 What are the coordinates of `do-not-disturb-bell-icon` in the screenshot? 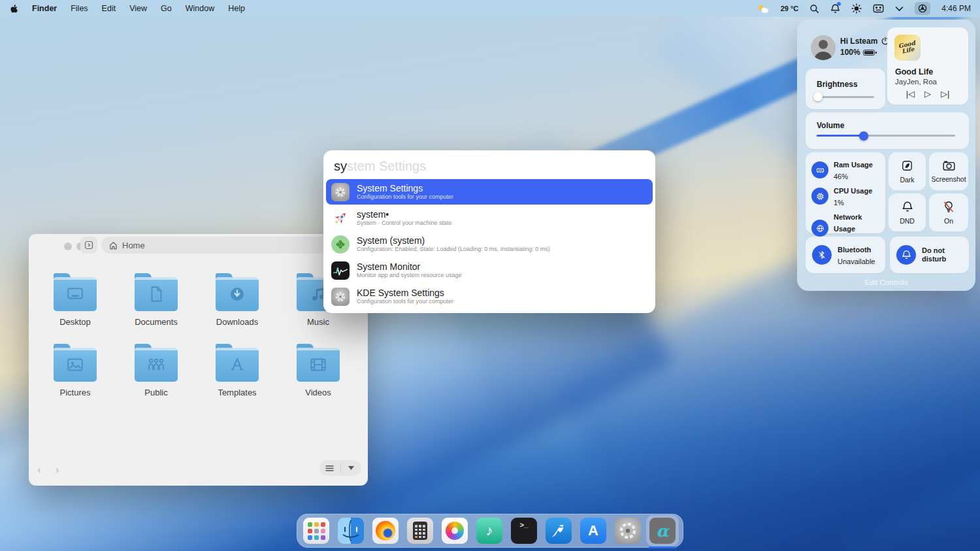 It's located at (906, 255).